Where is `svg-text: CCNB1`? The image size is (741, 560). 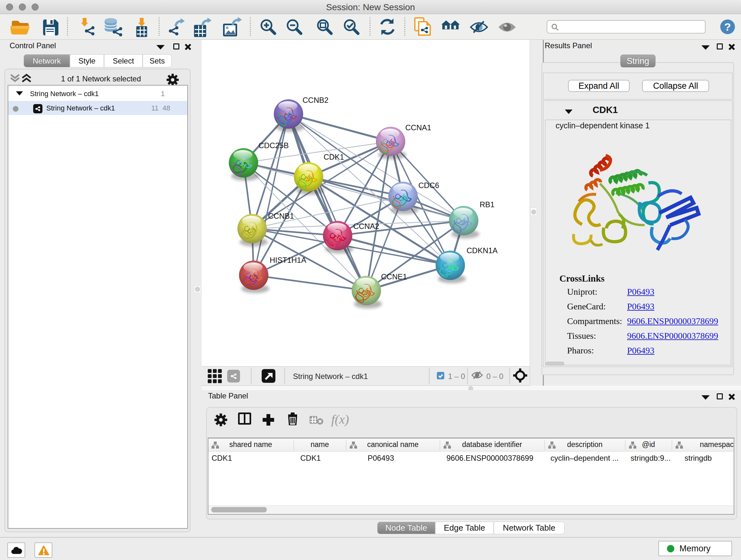 svg-text: CCNB1 is located at coordinates (281, 216).